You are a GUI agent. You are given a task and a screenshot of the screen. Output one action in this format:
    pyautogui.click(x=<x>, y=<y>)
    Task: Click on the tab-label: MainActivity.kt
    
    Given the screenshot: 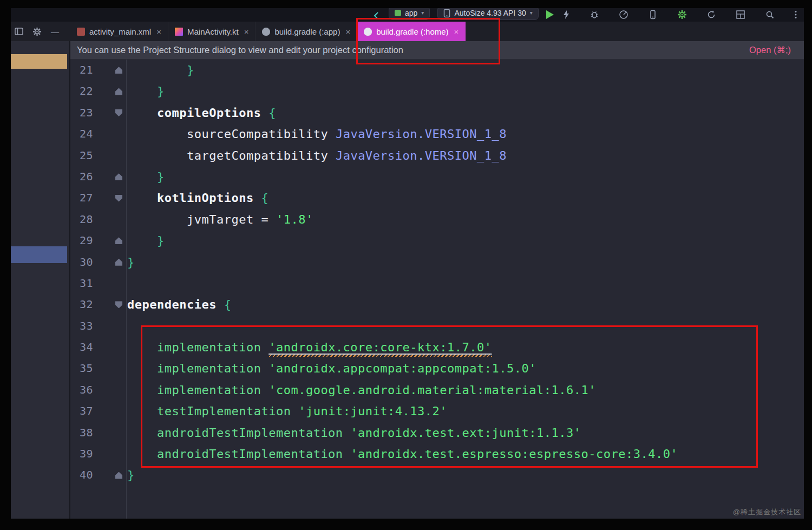 What is the action you would take?
    pyautogui.click(x=213, y=31)
    